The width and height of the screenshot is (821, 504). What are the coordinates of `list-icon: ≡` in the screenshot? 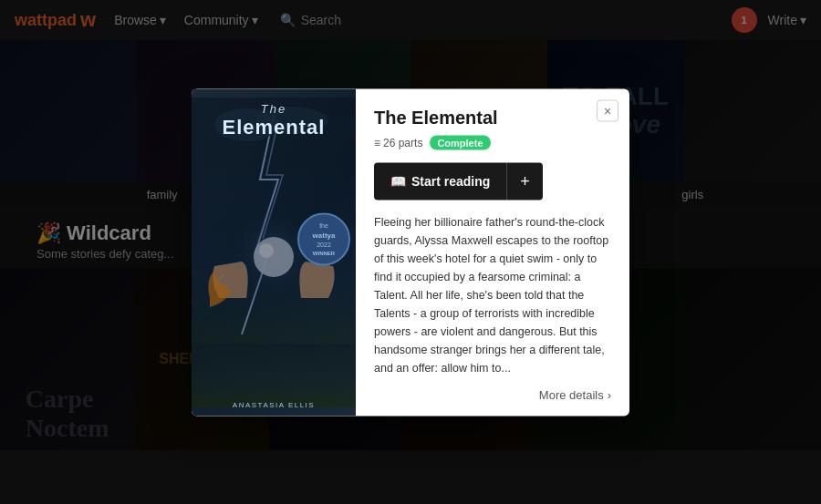 It's located at (378, 142).